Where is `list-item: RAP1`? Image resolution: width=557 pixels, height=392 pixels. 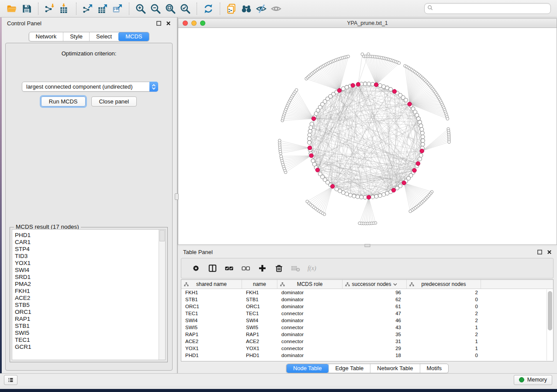 list-item: RAP1 is located at coordinates (86, 319).